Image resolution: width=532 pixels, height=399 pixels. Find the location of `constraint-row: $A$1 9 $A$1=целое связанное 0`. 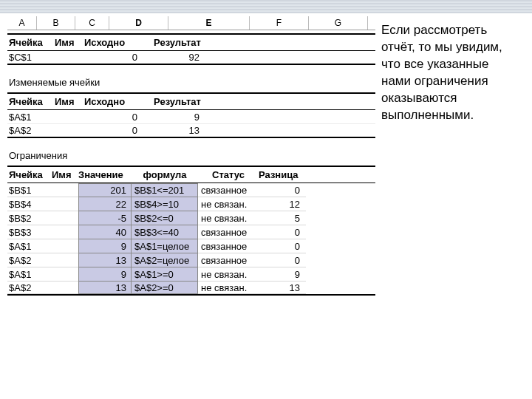

constraint-row: $A$1 9 $A$1=целое связанное 0 is located at coordinates (191, 247).